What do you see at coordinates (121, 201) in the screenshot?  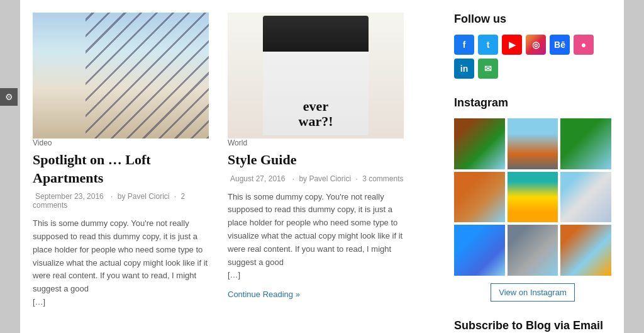 I see `post1-meta: September 23, 2016 · by Pavel Ciorici · …` at bounding box center [121, 201].